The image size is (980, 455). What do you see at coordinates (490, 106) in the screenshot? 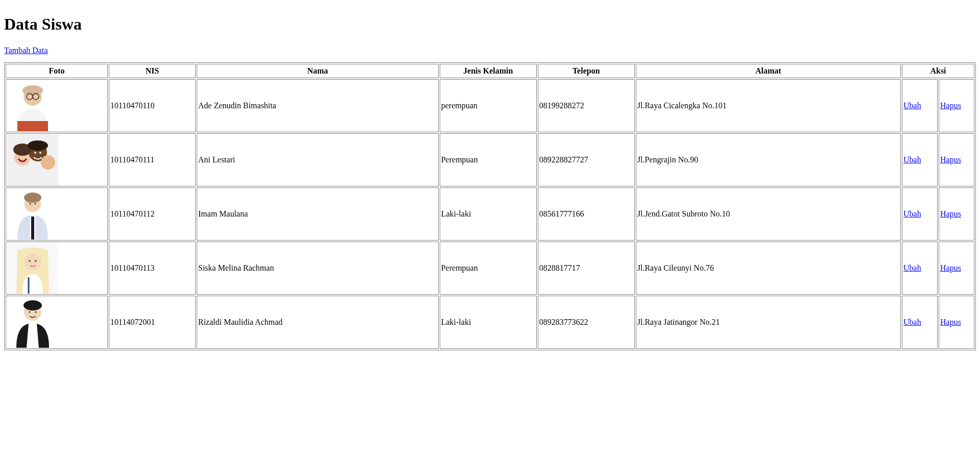
I see `table-row: 10110470110 Ade Zenudin Bimashita peremp…` at bounding box center [490, 106].